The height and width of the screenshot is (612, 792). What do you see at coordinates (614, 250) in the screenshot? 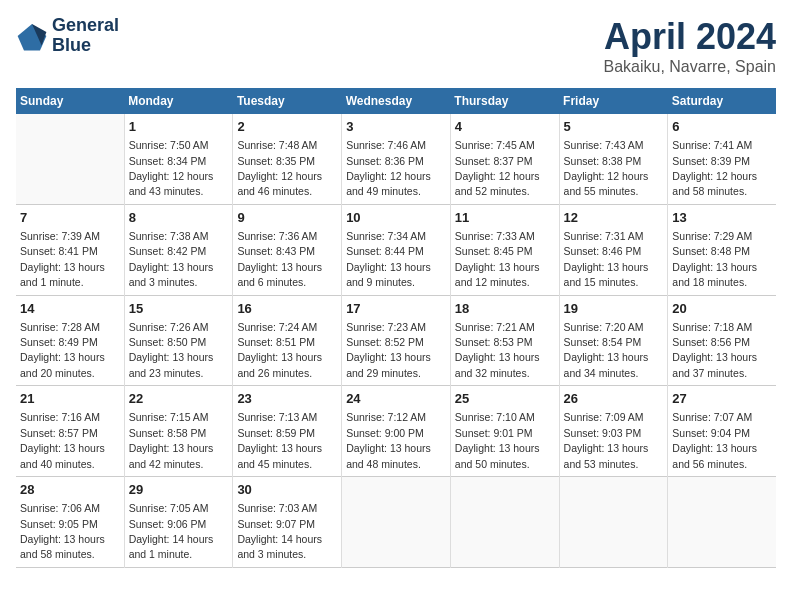
I see `calendar-cell: 12Sunrise: 7:31 AM Sunset: 8:46 PM Dayli…` at bounding box center [614, 250].